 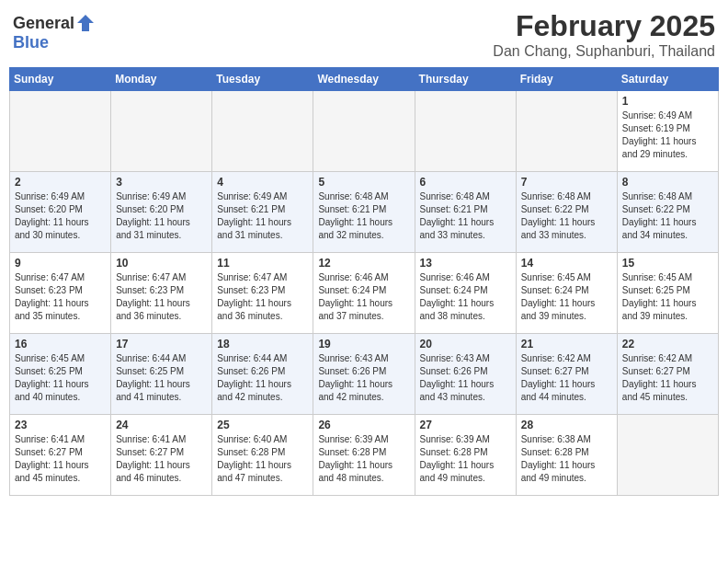 I want to click on page-header: General Blue February 2025 Dan Chang, Su…, so click(x=364, y=35).